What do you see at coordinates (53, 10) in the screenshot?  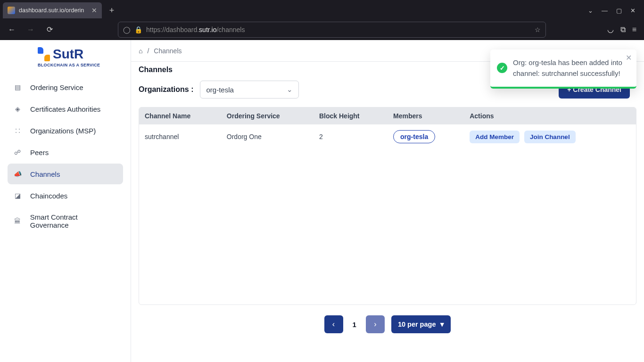 I see `tab-title: dashboard.sutr.io/orderin` at bounding box center [53, 10].